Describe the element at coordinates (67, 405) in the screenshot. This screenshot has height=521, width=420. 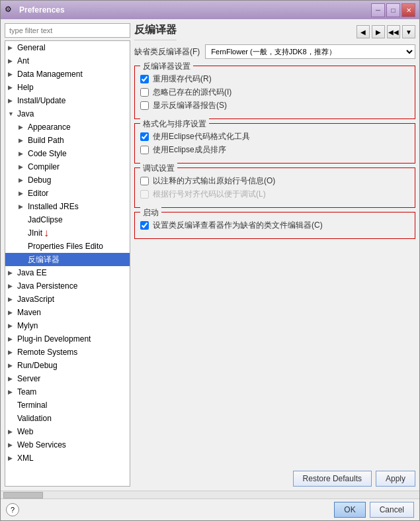
I see `tree-item-terminal: Terminal` at that location.